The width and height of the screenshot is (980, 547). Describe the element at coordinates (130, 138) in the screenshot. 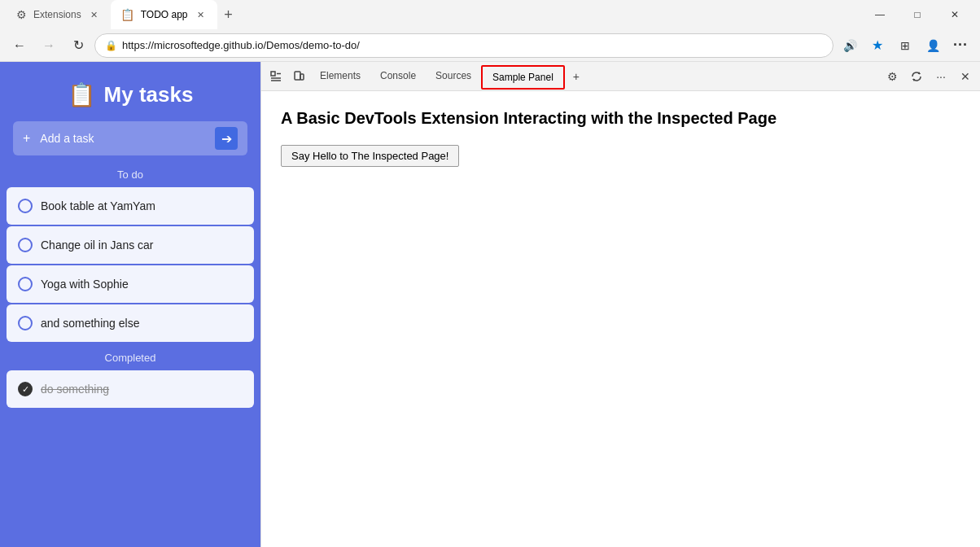

I see `add-task-row: + Add a task ➔` at that location.